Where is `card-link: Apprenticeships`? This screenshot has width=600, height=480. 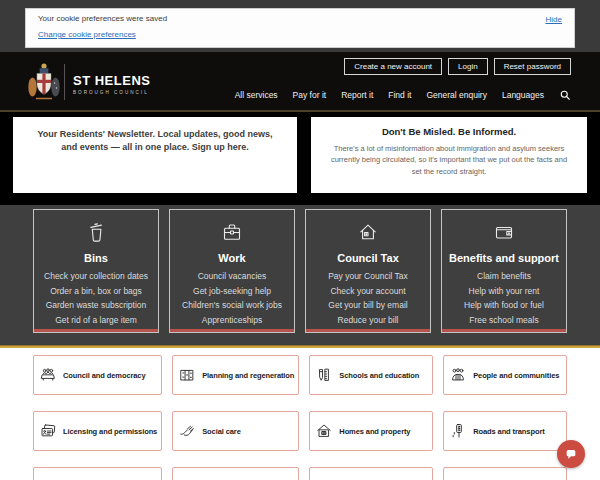 card-link: Apprenticeships is located at coordinates (232, 320).